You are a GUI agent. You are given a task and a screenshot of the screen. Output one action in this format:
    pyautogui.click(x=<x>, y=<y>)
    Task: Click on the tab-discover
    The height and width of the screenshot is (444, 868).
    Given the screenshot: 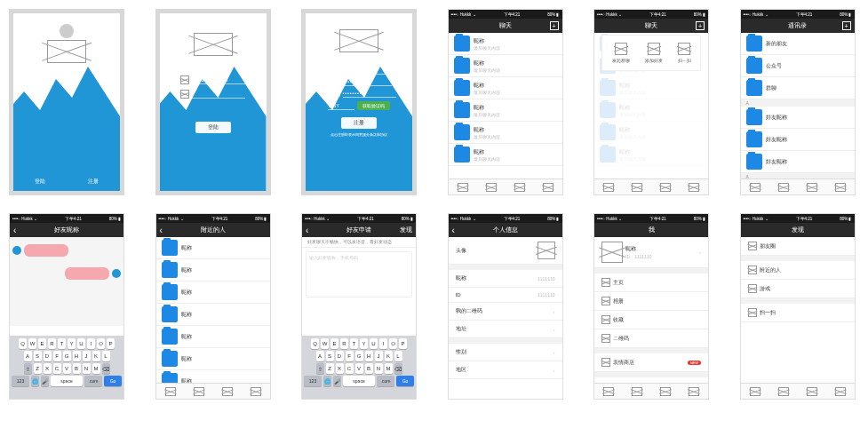 What is the action you would take?
    pyautogui.click(x=520, y=186)
    